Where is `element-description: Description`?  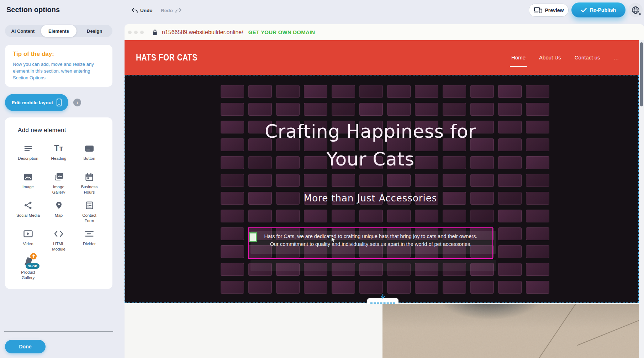
element-description: Description is located at coordinates (28, 154).